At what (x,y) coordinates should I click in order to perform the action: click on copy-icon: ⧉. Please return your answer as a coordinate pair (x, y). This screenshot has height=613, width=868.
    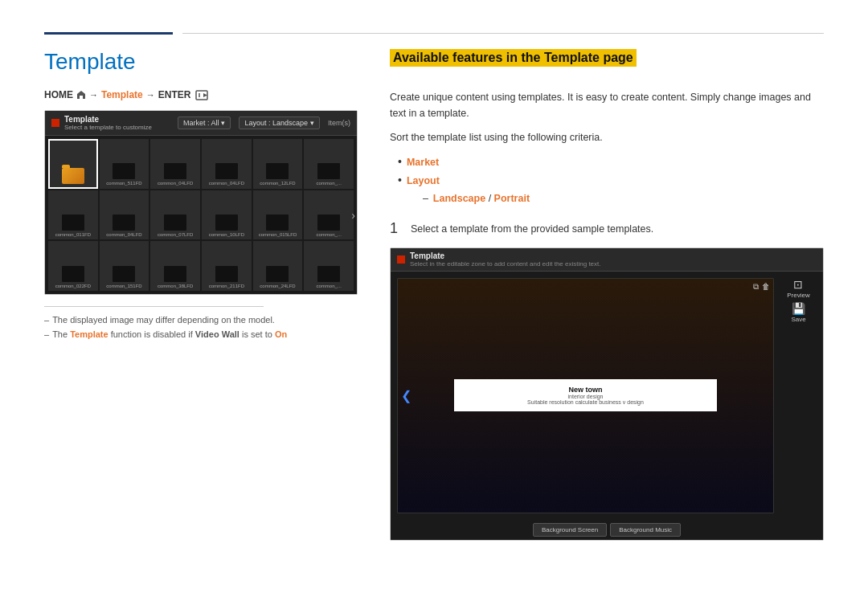
    Looking at the image, I should click on (755, 287).